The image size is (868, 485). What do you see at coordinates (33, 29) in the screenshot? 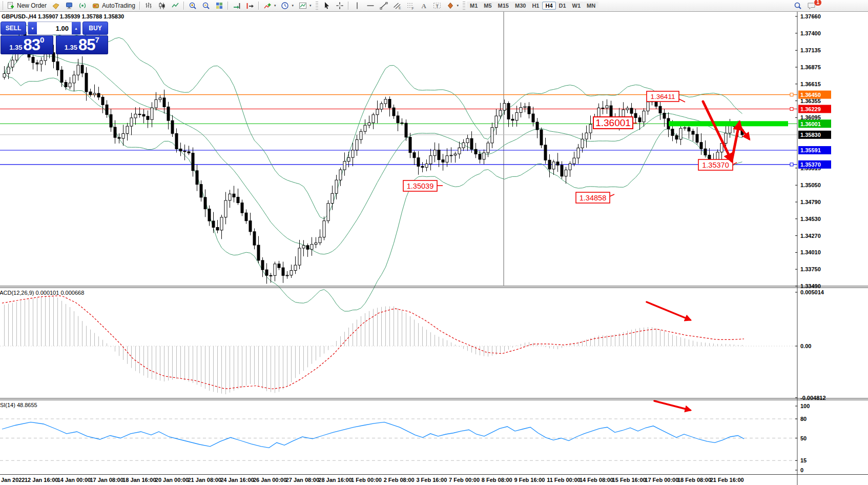
I see `chevron-down-icon: ▼` at bounding box center [33, 29].